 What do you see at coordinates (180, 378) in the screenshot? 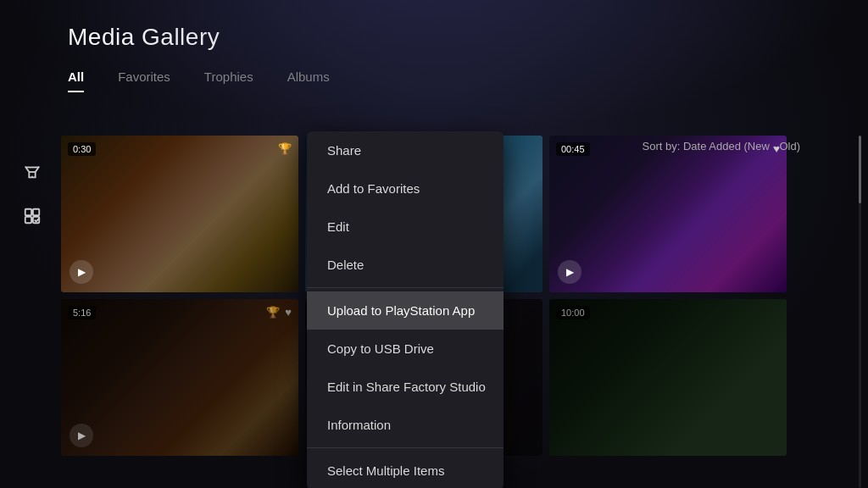
I see `thumbnail-4: 5:16 🏆 ♥ ▶` at bounding box center [180, 378].